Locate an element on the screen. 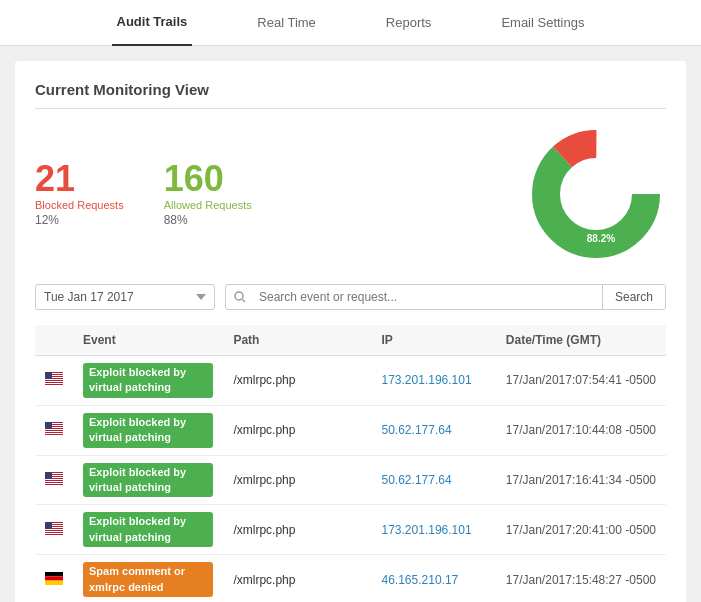  nav-email-settings: Email Settings is located at coordinates (542, 23).